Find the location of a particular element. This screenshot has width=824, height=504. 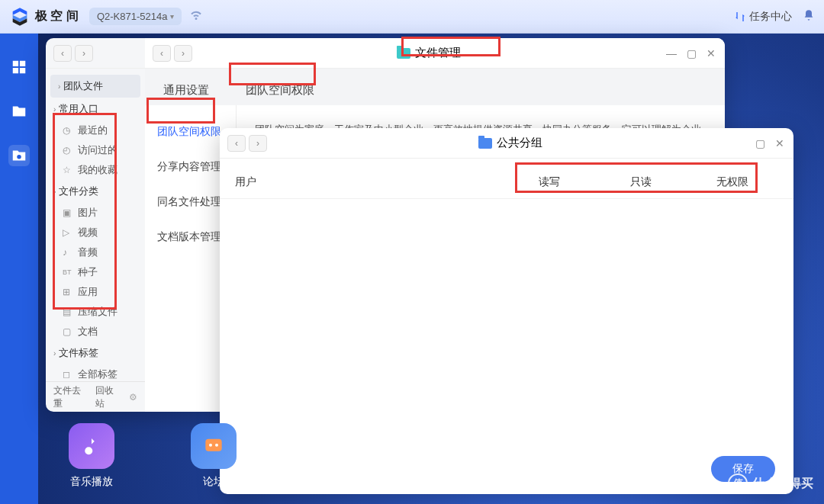

col-readonly: 只读 is located at coordinates (641, 182).